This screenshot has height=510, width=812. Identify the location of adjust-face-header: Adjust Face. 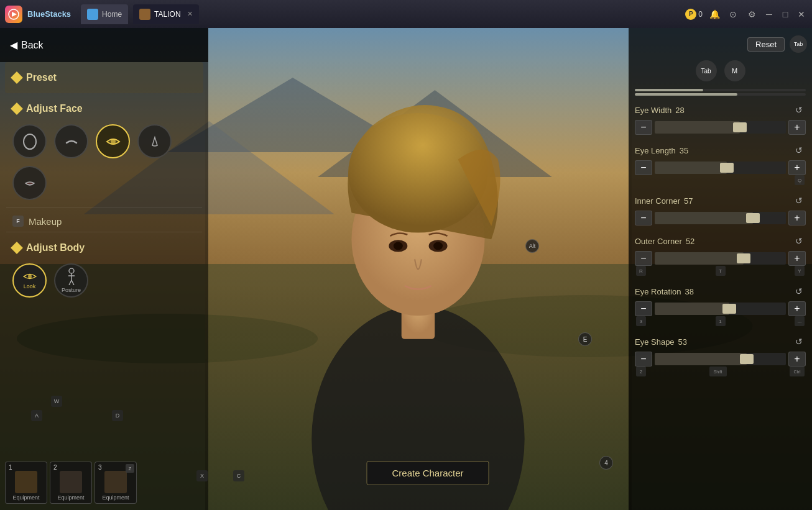
(104, 109).